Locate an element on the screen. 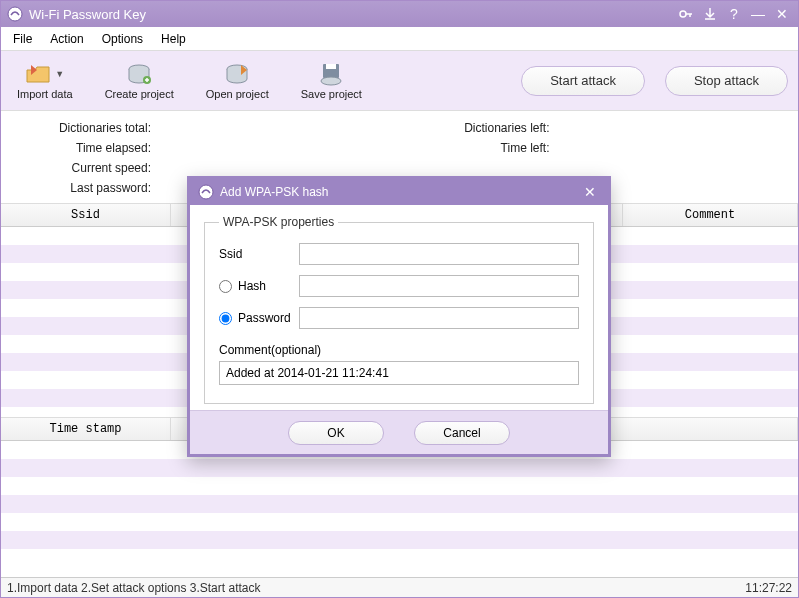  col-ssid: Ssid is located at coordinates (86, 215).